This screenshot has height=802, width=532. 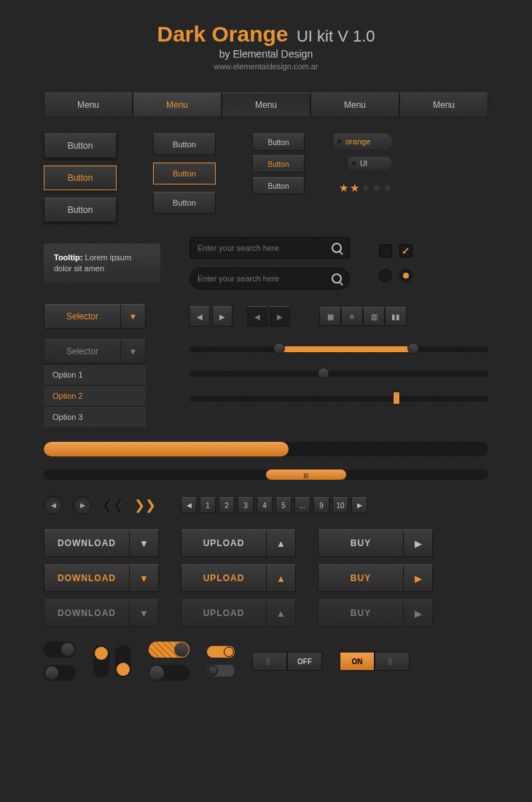 I want to click on page-ellipsis: ..., so click(x=302, y=505).